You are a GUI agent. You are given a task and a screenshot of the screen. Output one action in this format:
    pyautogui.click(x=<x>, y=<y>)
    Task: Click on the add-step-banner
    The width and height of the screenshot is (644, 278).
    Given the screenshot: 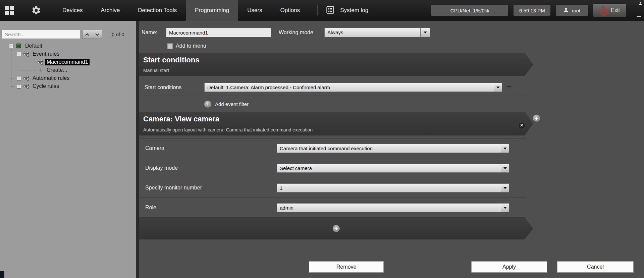 What is the action you would take?
    pyautogui.click(x=336, y=229)
    